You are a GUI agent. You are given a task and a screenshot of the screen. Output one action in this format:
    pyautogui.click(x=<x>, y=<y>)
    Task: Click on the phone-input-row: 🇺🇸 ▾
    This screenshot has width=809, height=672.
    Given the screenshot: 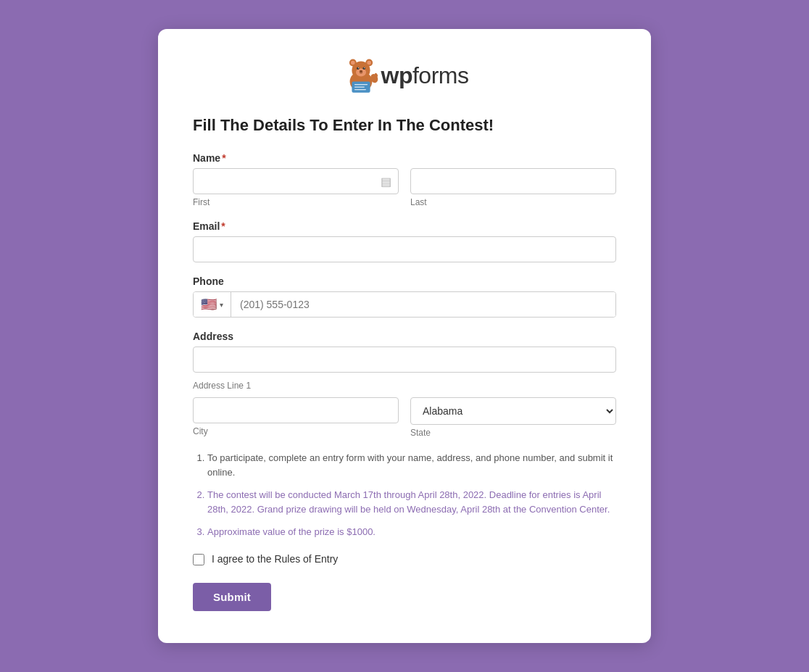 What is the action you would take?
    pyautogui.click(x=404, y=304)
    